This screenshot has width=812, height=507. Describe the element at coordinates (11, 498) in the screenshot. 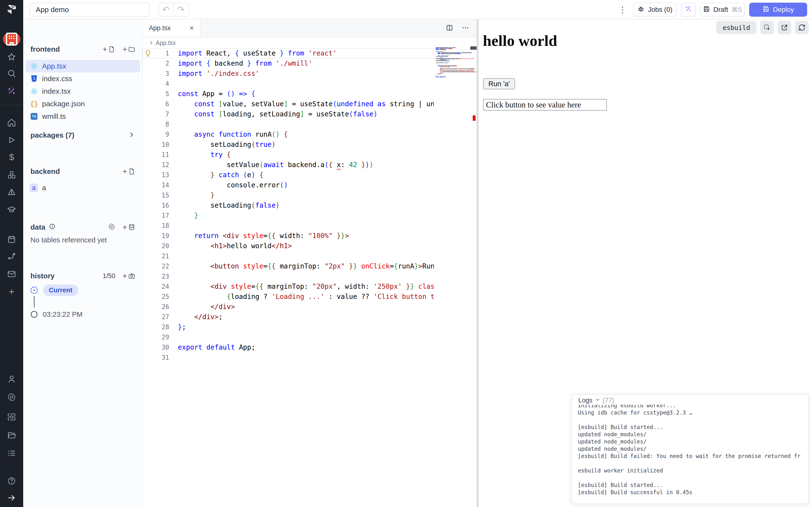

I see `collapse-arrow-icon` at that location.